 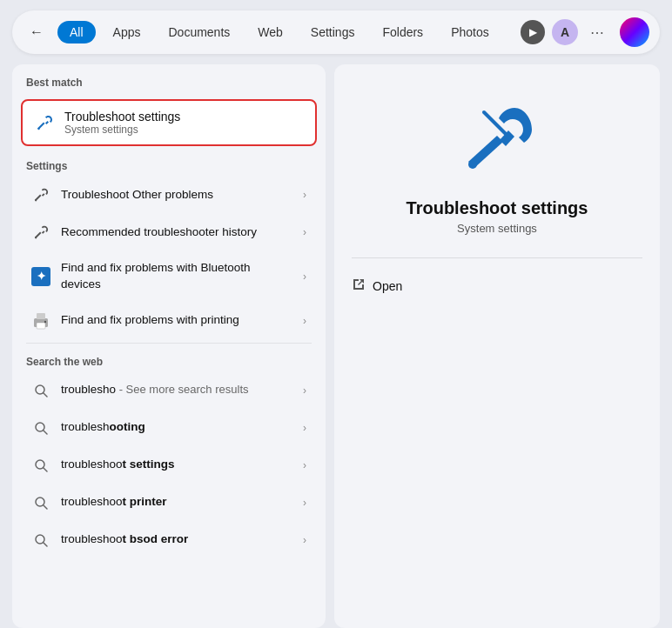 What do you see at coordinates (177, 503) in the screenshot?
I see `web-search-4-text: troubleshoot printer` at bounding box center [177, 503].